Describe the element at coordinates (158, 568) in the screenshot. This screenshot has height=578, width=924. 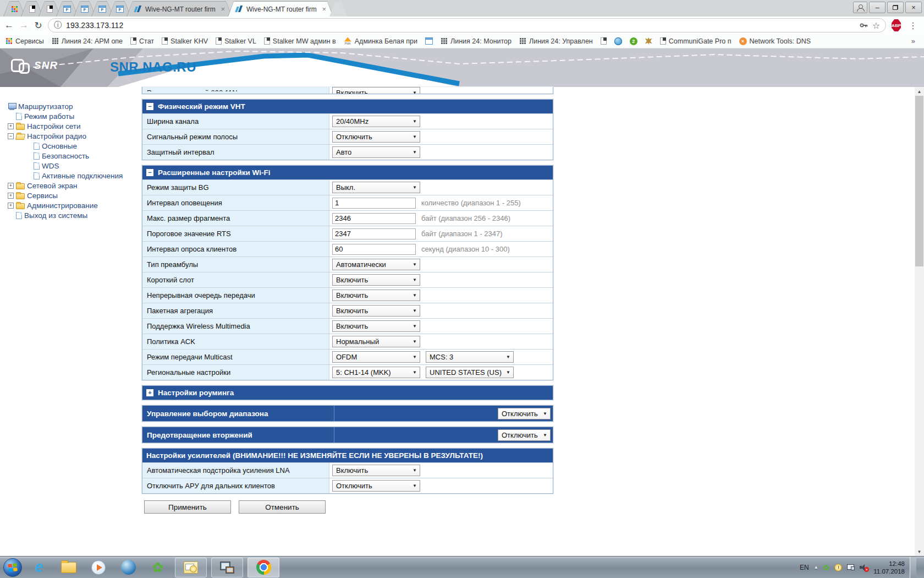
I see `taskbar-icq-button: ✿` at that location.